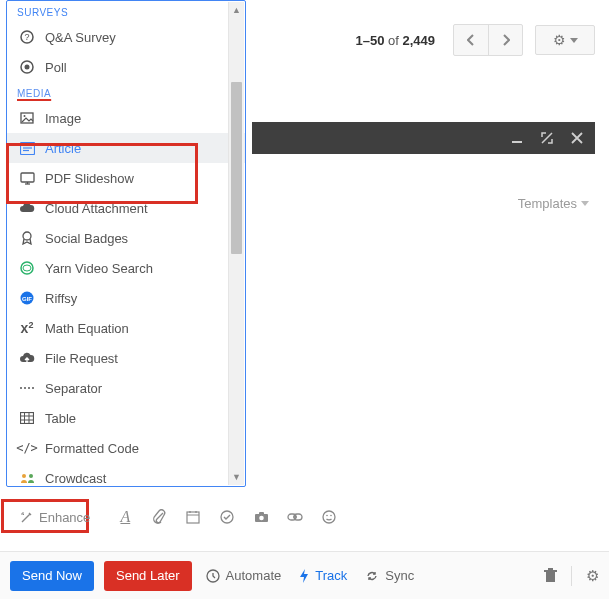 The width and height of the screenshot is (609, 599). What do you see at coordinates (126, 12) in the screenshot?
I see `group-label-surveys: SURVEYS` at bounding box center [126, 12].